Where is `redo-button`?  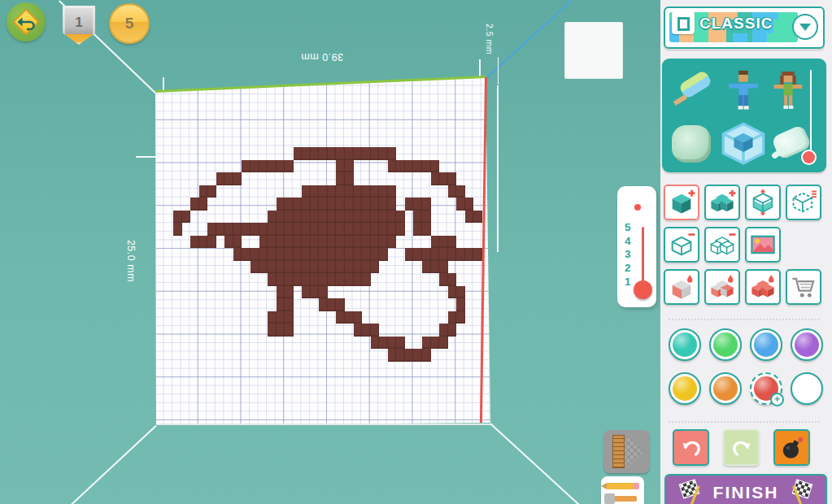 redo-button is located at coordinates (742, 447).